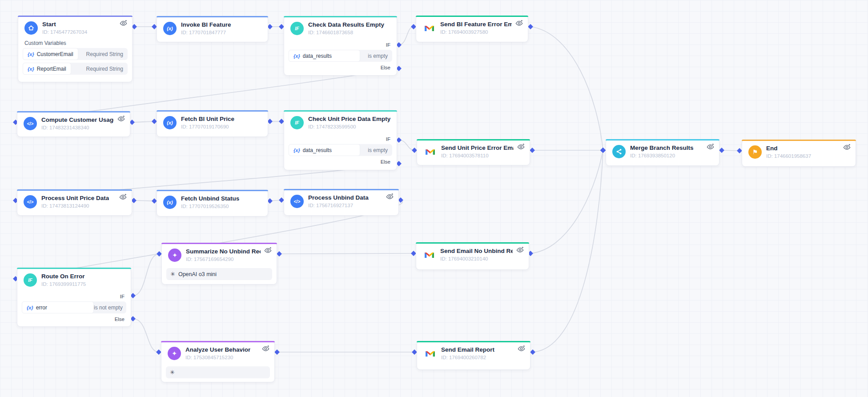 The height and width of the screenshot is (397, 868). I want to click on node-send-unit-price-error-email: Send Unit Price Error Email ID: 17694003…, so click(473, 152).